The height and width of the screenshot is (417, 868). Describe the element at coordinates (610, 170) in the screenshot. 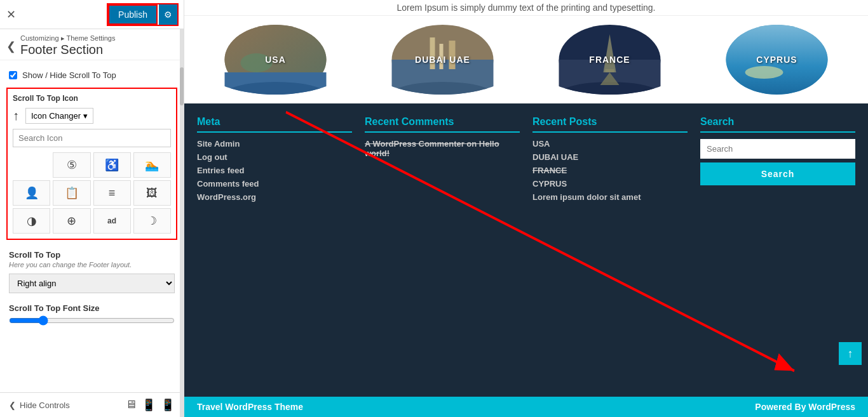

I see `footer-post-france: FRANCE` at that location.